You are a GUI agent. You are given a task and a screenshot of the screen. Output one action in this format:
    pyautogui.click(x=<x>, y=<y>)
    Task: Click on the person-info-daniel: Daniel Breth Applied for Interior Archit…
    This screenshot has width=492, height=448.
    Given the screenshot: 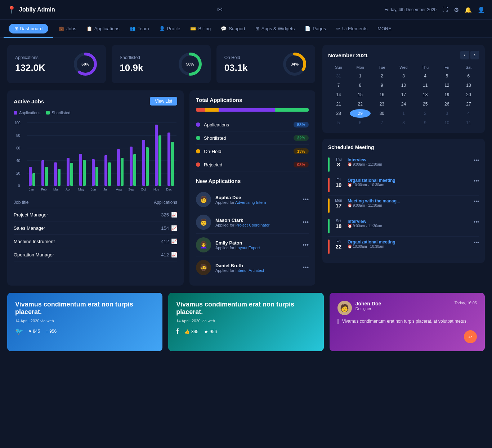 What is the action you would take?
    pyautogui.click(x=257, y=268)
    